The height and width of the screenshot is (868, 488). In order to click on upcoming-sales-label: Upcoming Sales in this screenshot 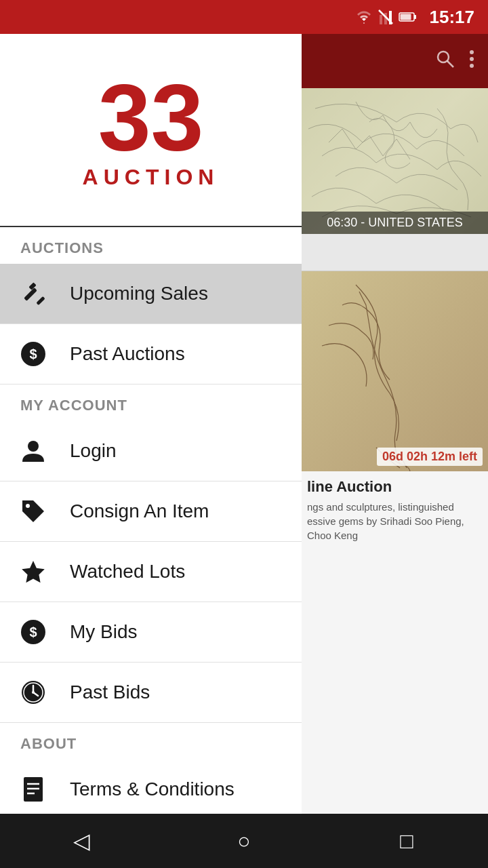, I will do `click(139, 294)`.